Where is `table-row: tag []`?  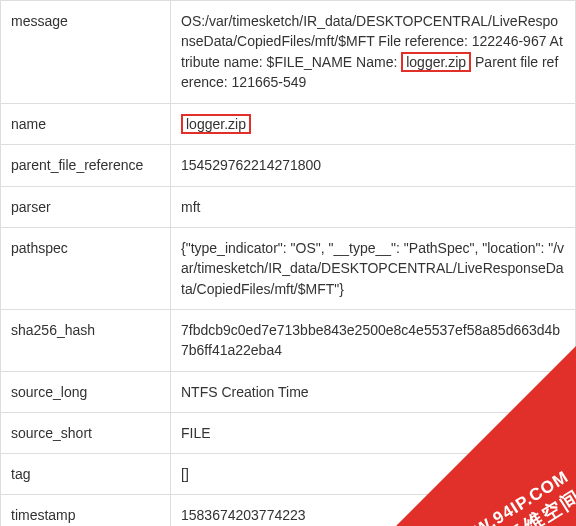 table-row: tag [] is located at coordinates (288, 474).